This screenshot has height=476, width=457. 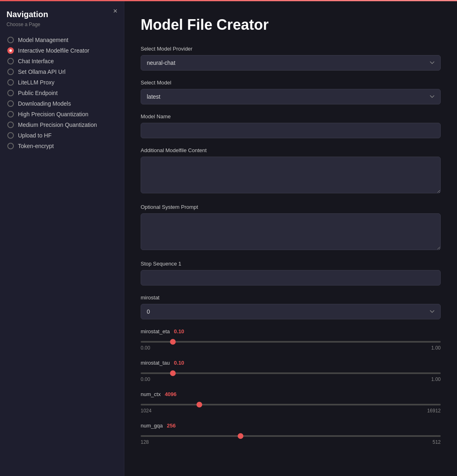 What do you see at coordinates (11, 114) in the screenshot?
I see `radio-high-precision-quantization` at bounding box center [11, 114].